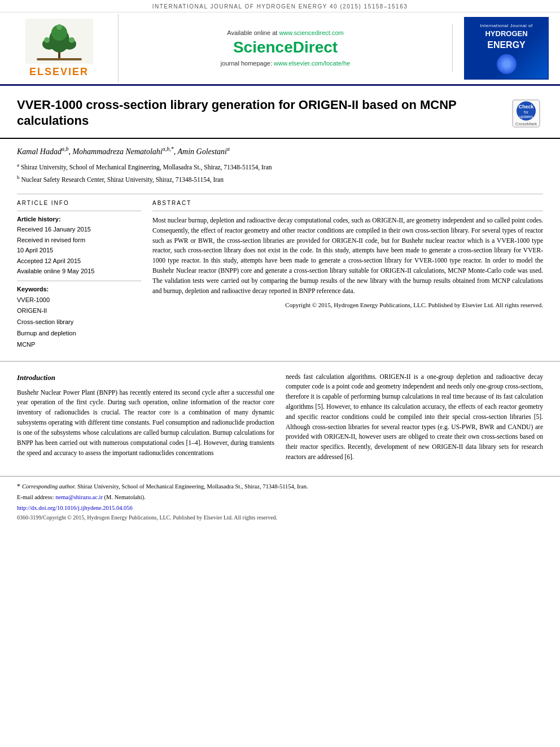  What do you see at coordinates (506, 34) in the screenshot?
I see `he-name1: HYDROGEN` at bounding box center [506, 34].